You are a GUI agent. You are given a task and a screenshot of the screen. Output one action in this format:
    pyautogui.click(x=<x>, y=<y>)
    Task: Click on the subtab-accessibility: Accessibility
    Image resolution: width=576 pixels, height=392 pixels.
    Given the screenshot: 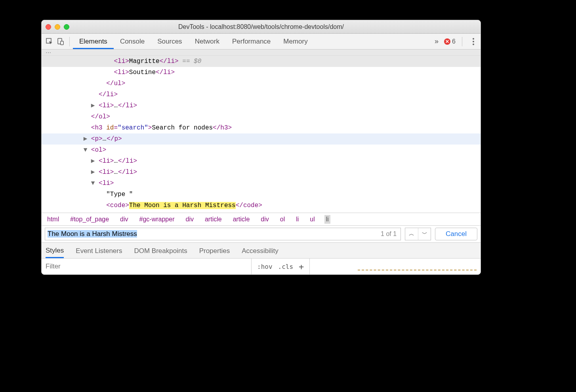 What is the action you would take?
    pyautogui.click(x=260, y=250)
    